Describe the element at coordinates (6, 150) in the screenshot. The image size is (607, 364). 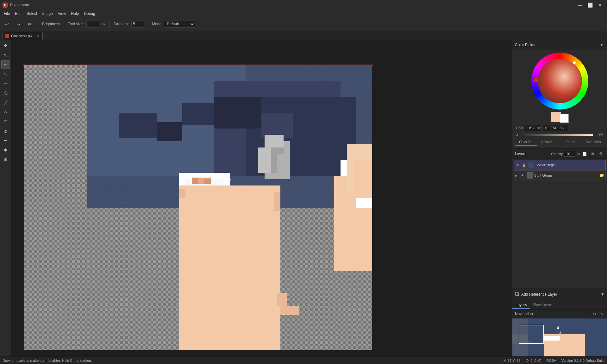
I see `tool-effect: ✺` at that location.